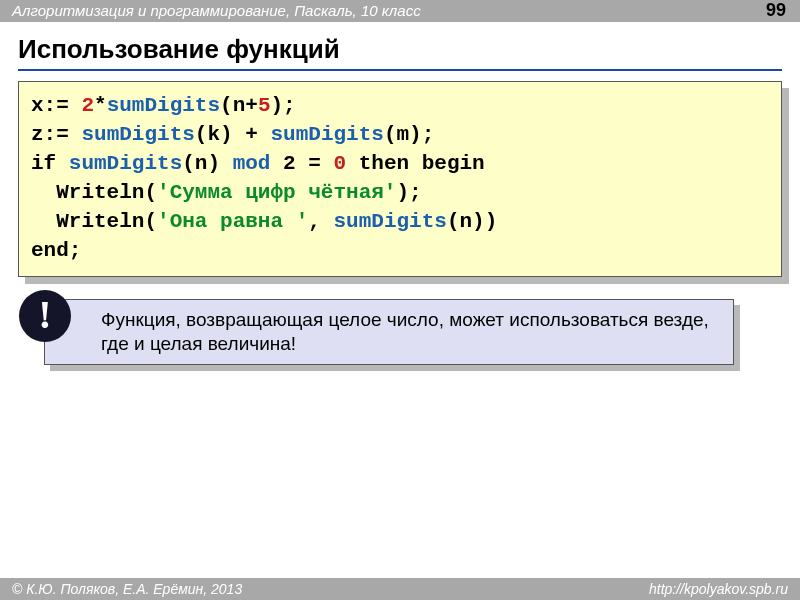  What do you see at coordinates (389, 332) in the screenshot?
I see `note-block: ! Функция, возвращающая целое число, мож…` at bounding box center [389, 332].